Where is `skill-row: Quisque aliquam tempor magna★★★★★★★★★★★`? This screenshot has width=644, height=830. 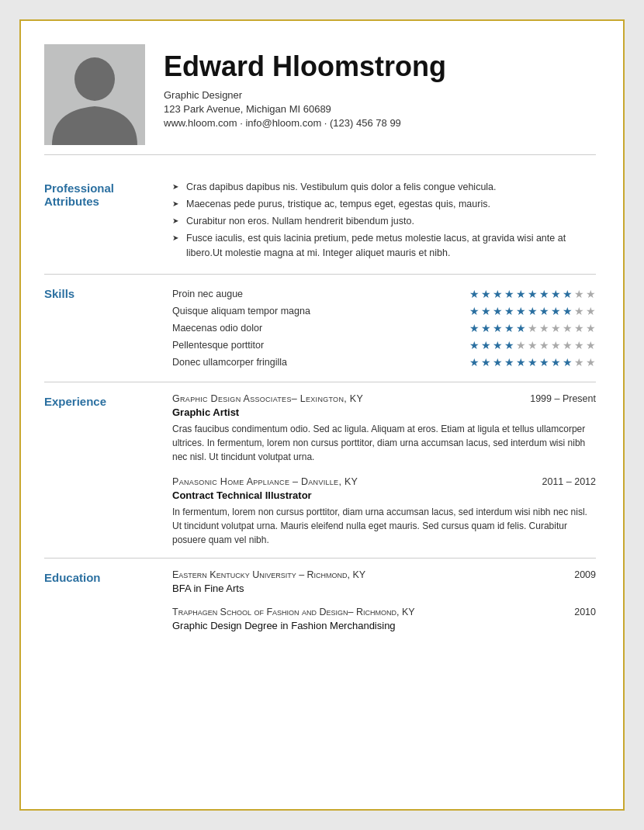 skill-row: Quisque aliquam tempor magna★★★★★★★★★★★ is located at coordinates (384, 311).